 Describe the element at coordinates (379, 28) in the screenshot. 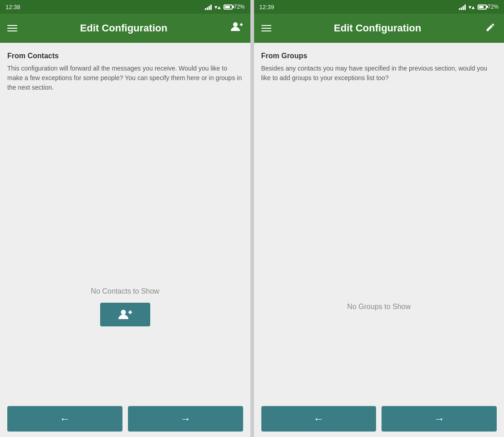

I see `app-bar-2: Edit Configuration` at that location.